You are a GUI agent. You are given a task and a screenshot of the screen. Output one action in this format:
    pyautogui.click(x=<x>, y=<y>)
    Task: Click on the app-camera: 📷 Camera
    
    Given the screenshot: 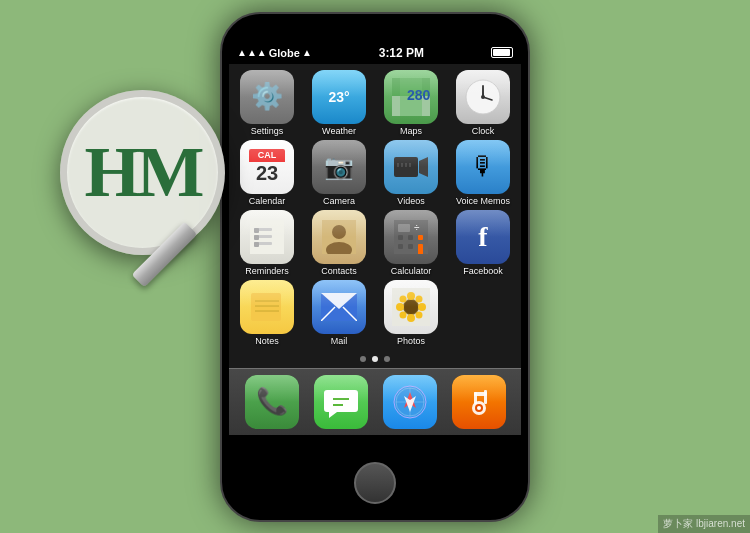 What is the action you would take?
    pyautogui.click(x=339, y=173)
    